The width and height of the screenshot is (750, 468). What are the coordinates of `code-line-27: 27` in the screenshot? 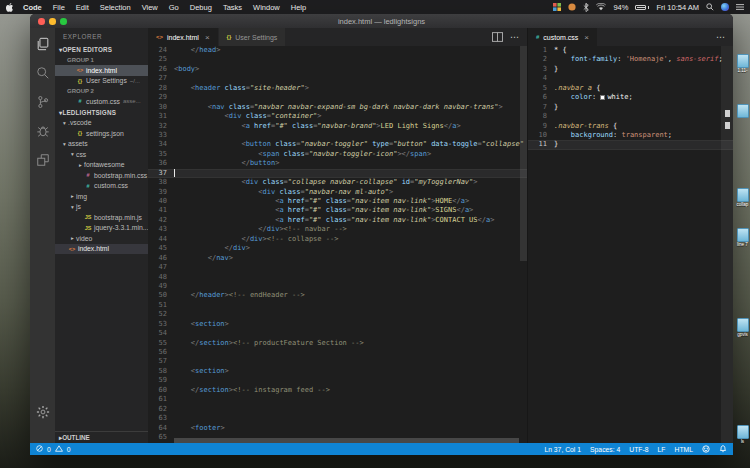 It's located at (338, 78).